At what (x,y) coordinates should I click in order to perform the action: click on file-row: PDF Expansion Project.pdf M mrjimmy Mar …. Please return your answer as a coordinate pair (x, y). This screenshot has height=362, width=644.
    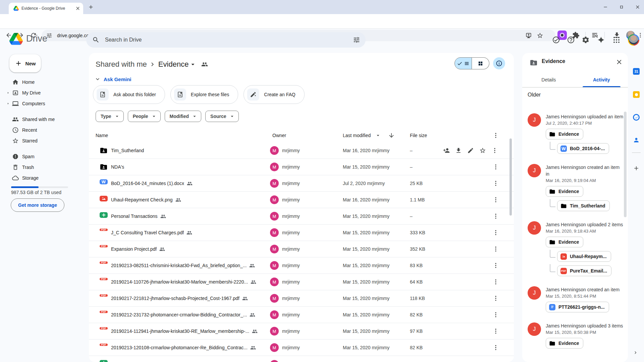
    Looking at the image, I should click on (301, 249).